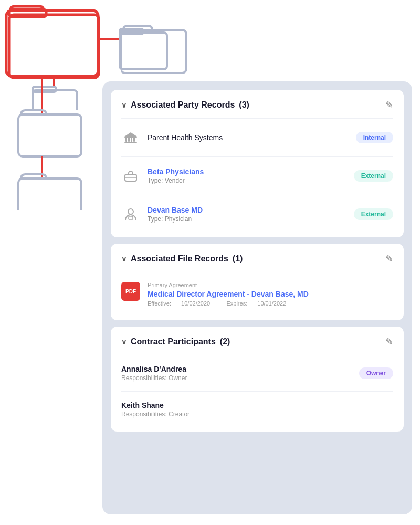 The width and height of the screenshot is (420, 525). Describe the element at coordinates (247, 219) in the screenshot. I see `devan-base-md-type: Type: Physician` at that location.